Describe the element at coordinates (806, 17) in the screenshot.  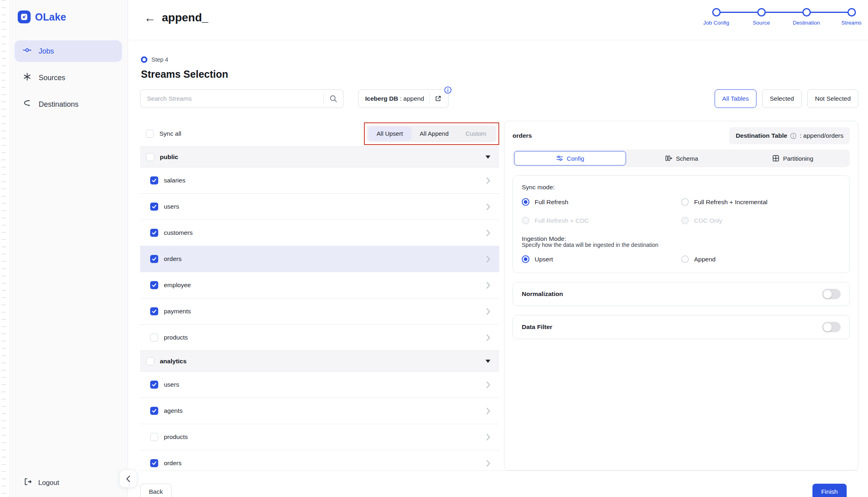
I see `stepper-step-destination: Destination` at that location.